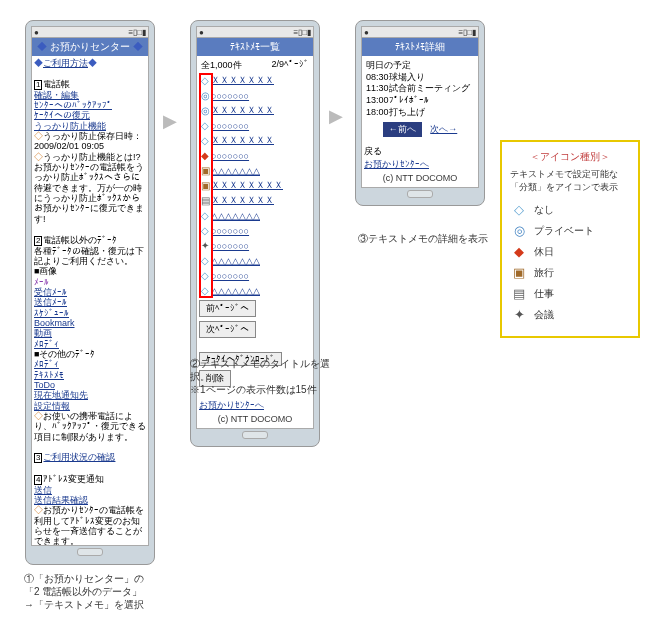 This screenshot has width=648, height=623. I want to click on caption-3: ③テキストメモの詳細を表示, so click(428, 238).